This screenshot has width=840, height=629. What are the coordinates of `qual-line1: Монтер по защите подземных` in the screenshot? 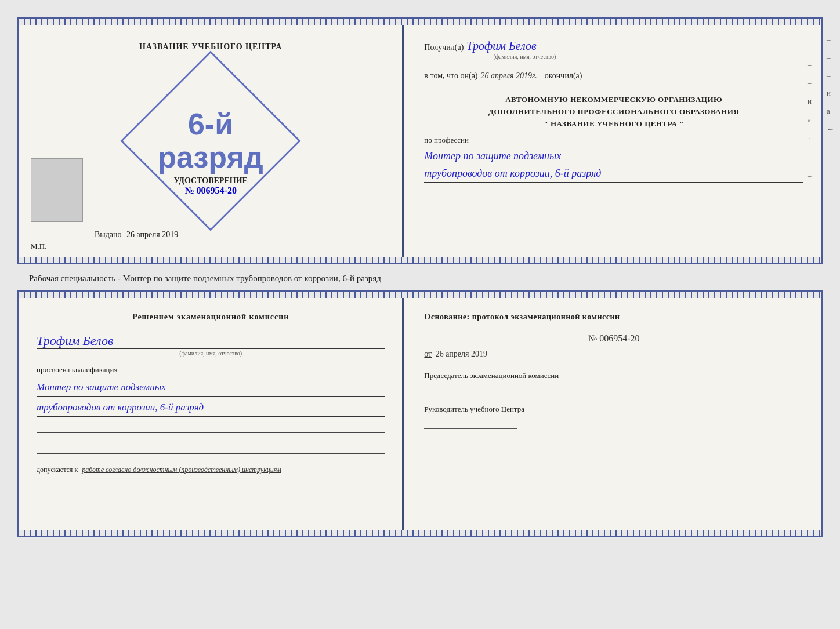 It's located at (211, 388).